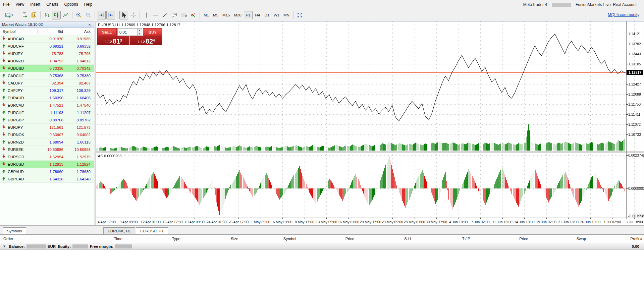  I want to click on menu-item-options: Options, so click(71, 4).